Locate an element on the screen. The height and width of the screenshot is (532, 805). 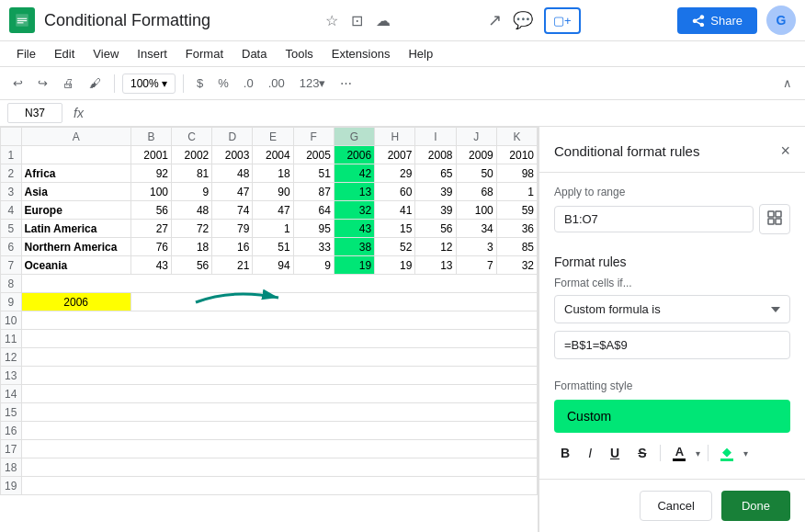
cell-F7: 9 is located at coordinates (313, 266).